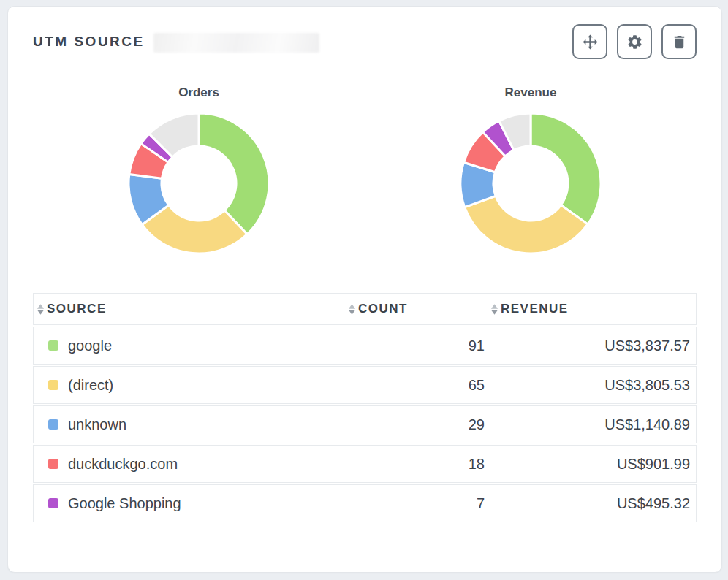 The height and width of the screenshot is (580, 728). I want to click on revenue-cell: US$3,805.53, so click(592, 386).